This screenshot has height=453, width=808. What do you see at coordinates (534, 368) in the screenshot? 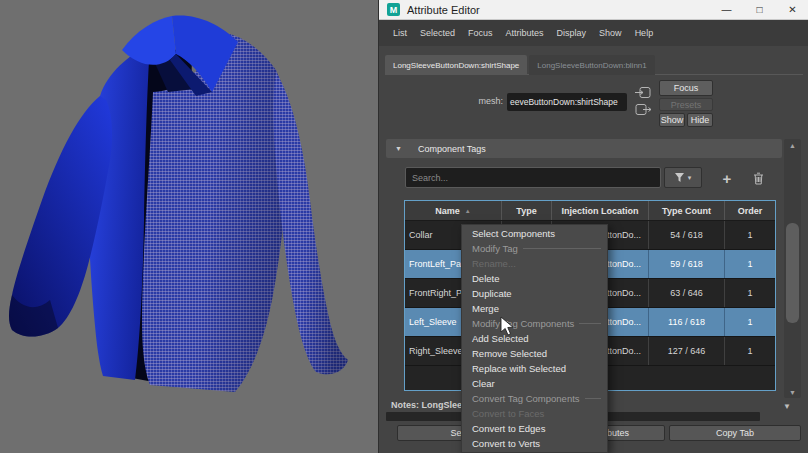
I see `menu-item-replace-with-selected: Replace with Selected` at bounding box center [534, 368].